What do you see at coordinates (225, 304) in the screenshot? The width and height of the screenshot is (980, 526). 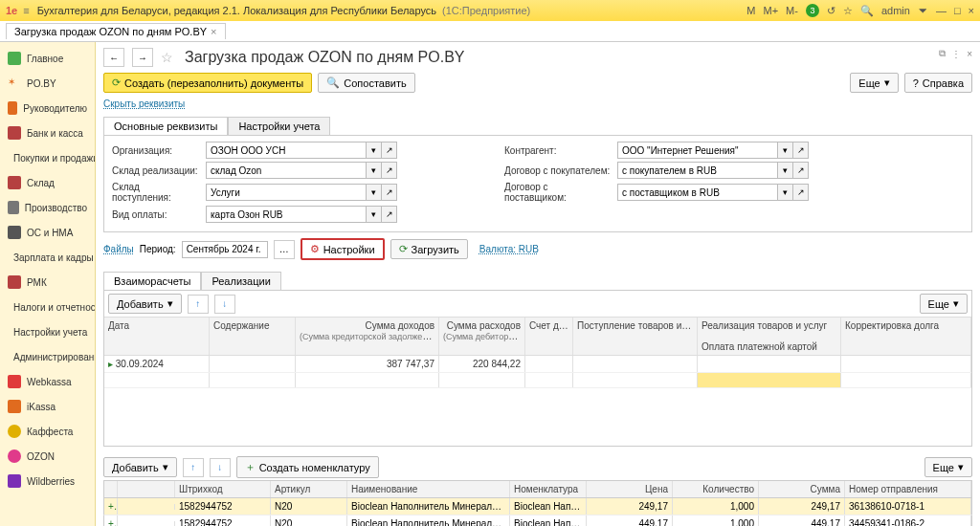 I see `move-down-button: ↓` at bounding box center [225, 304].